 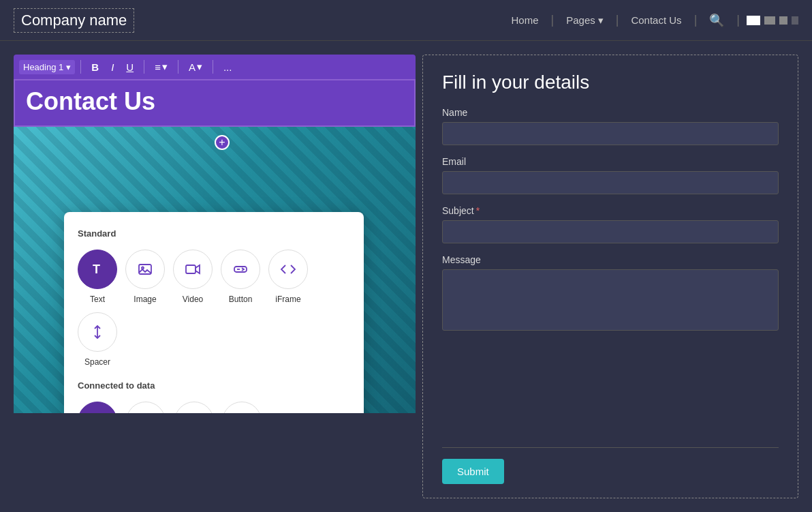 I want to click on pick-button-item: Button, so click(x=240, y=277).